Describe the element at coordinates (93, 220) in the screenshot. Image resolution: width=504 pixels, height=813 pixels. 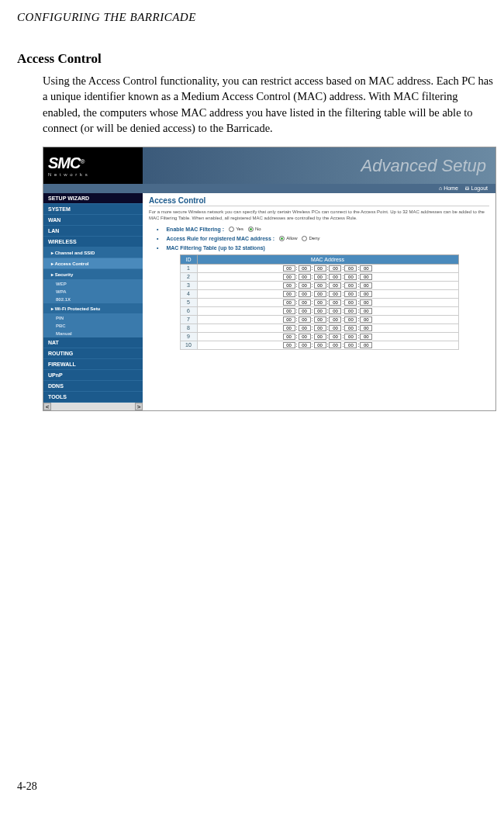
I see `sidebar-wan: WAN` at that location.